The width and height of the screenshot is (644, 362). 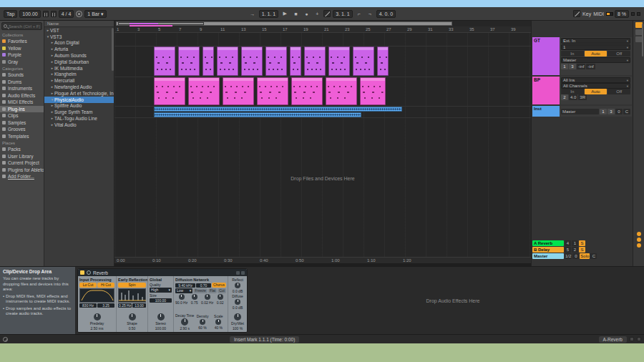 I want to click on lo-cut-freq: 830 Hz, so click(x=88, y=305).